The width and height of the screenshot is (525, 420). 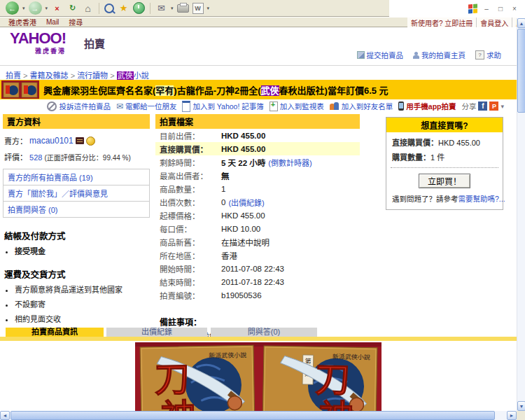 What do you see at coordinates (92, 76) in the screenshot?
I see `breadcrumb-popular: 流行讀物` at bounding box center [92, 76].